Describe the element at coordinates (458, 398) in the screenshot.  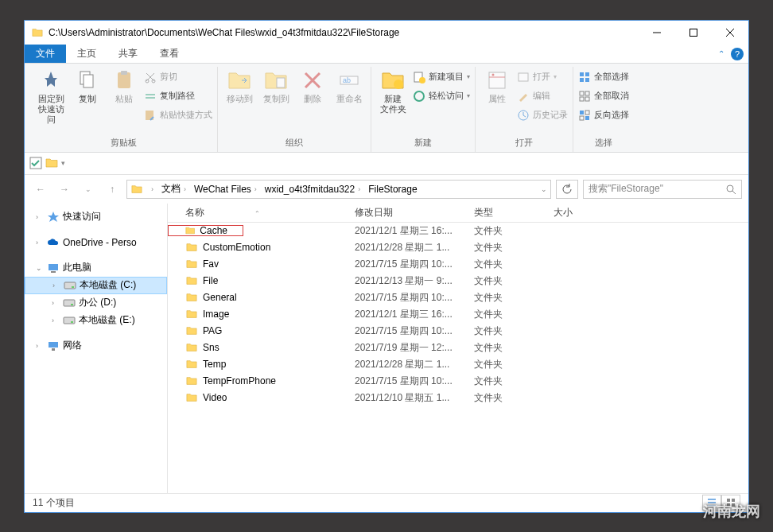
I see `file-row: Video2021/12/10 星期五 1...文件夹` at that location.